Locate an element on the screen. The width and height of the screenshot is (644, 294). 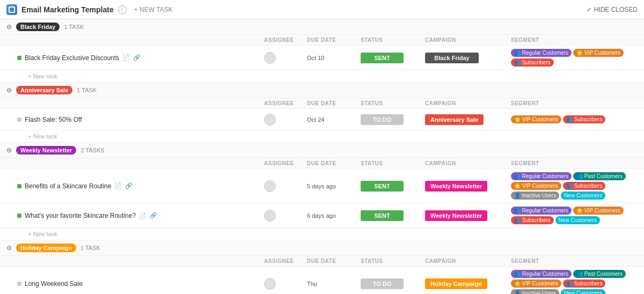
group-task-count-holiday-campaign: 1 TASK is located at coordinates (90, 248).